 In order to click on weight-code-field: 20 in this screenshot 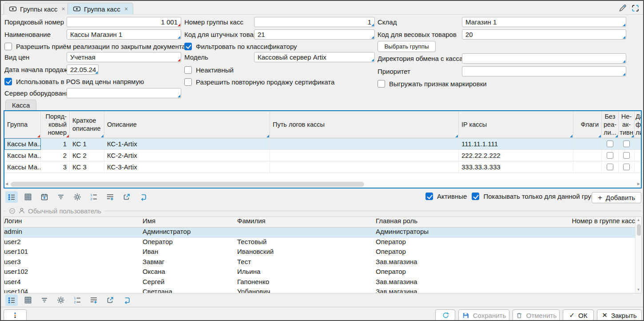, I will do `click(544, 35)`.